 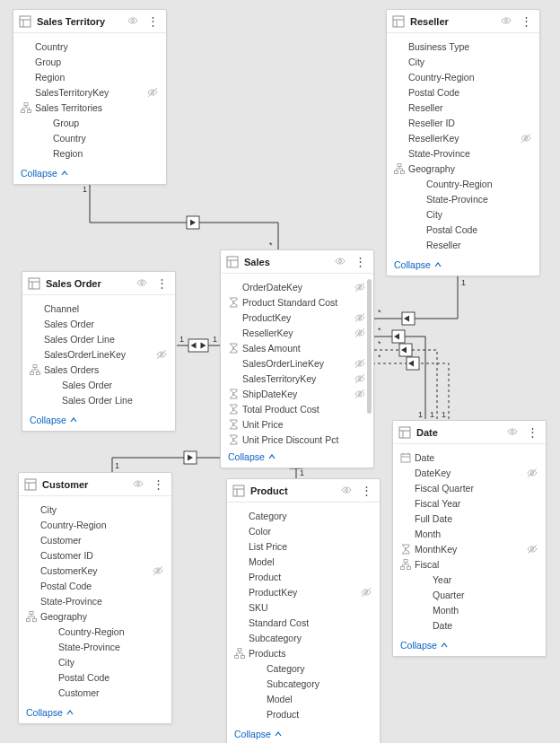 I want to click on field-row: Total Product Cost, so click(x=297, y=409).